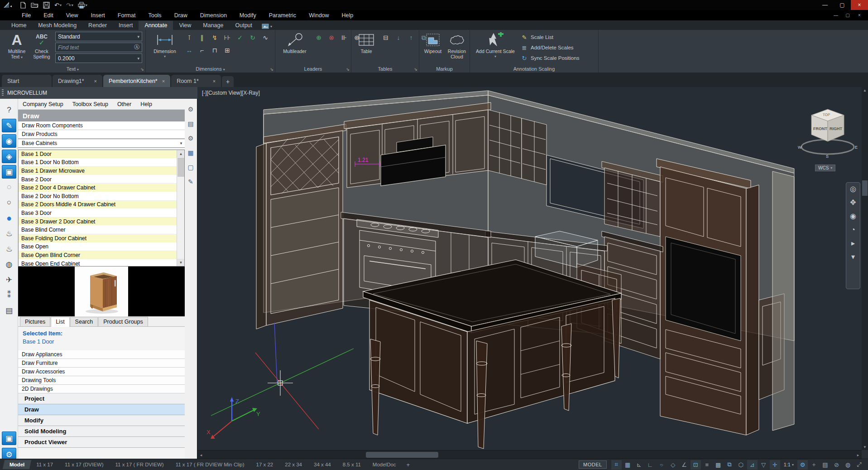 This screenshot has width=868, height=470. I want to click on layout-tab: 11 x 17 ( FR DVIEW Min Clip), so click(210, 465).